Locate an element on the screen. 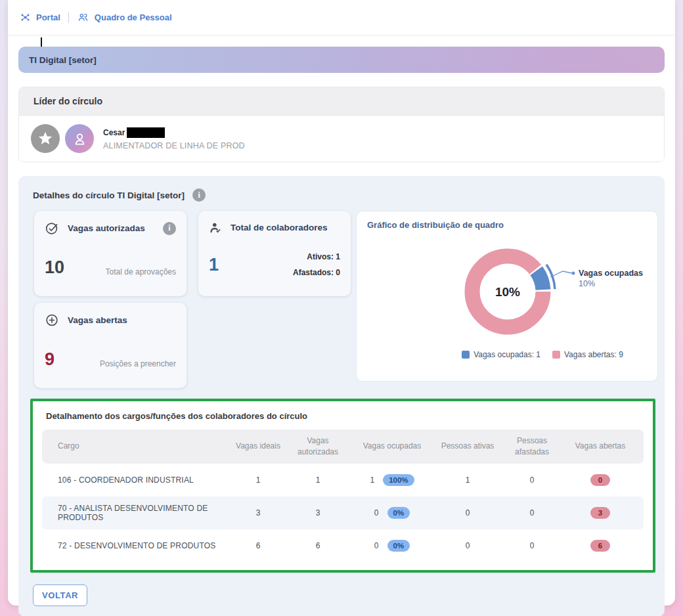 This screenshot has height=616, width=683. open-vacancies-badge: 3 is located at coordinates (600, 513).